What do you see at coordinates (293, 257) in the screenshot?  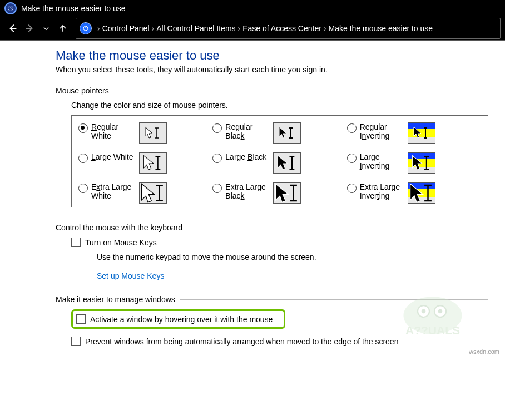 I see `mouse-keys-help: Use the numeric keypad to move the mouse…` at bounding box center [293, 257].